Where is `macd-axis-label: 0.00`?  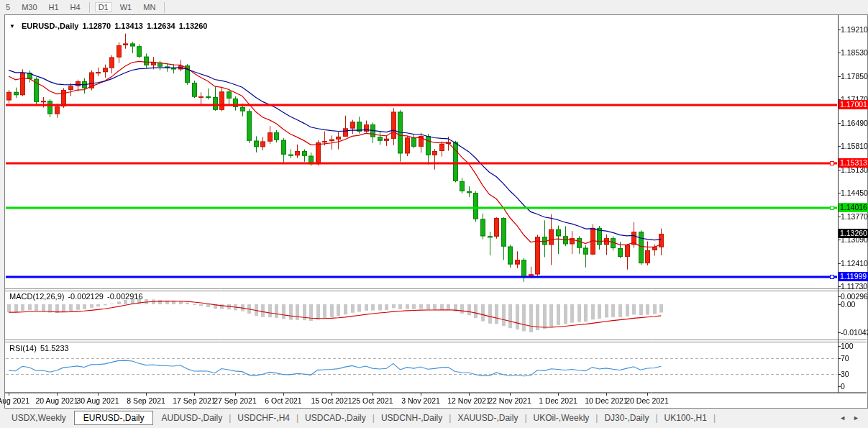
macd-axis-label: 0.00 is located at coordinates (848, 304).